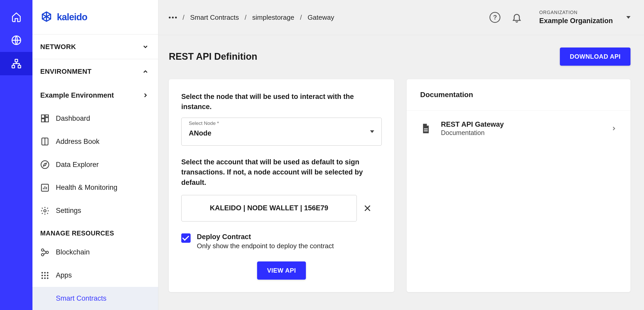 The height and width of the screenshot is (310, 644). Describe the element at coordinates (45, 275) in the screenshot. I see `apps-icon` at that location.